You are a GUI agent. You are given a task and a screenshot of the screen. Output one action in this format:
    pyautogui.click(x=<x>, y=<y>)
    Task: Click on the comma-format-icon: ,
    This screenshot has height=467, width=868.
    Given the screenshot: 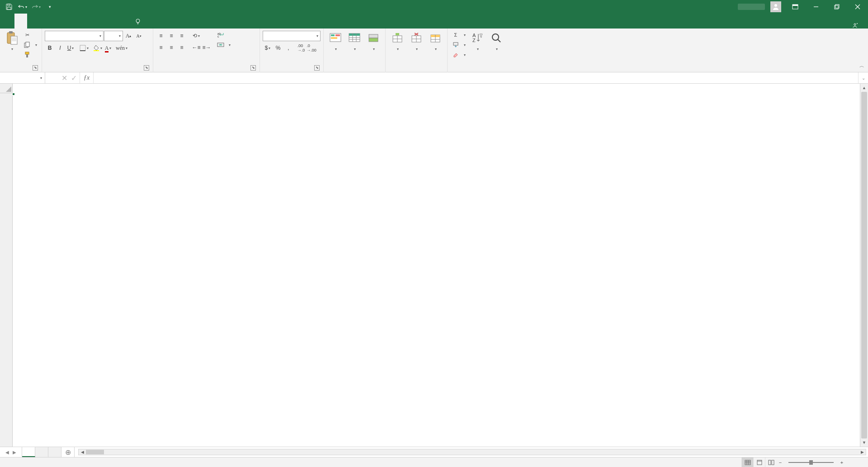 What is the action you would take?
    pyautogui.click(x=288, y=48)
    